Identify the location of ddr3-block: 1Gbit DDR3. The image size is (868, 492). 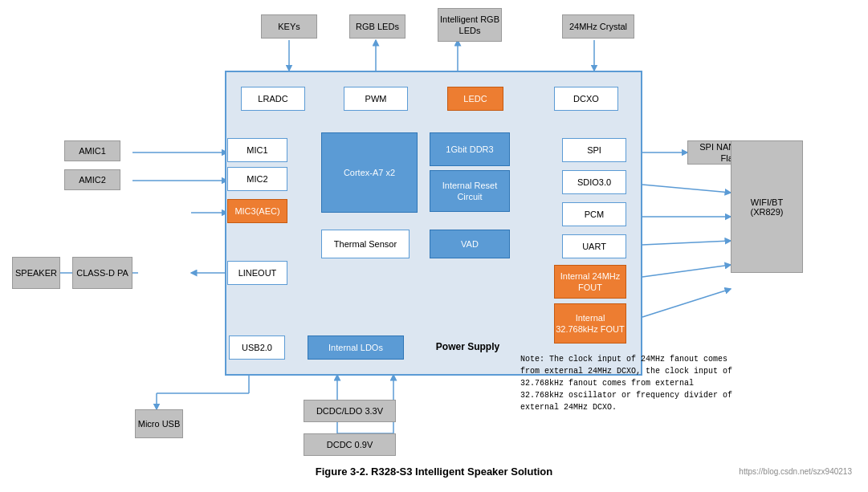
(470, 149).